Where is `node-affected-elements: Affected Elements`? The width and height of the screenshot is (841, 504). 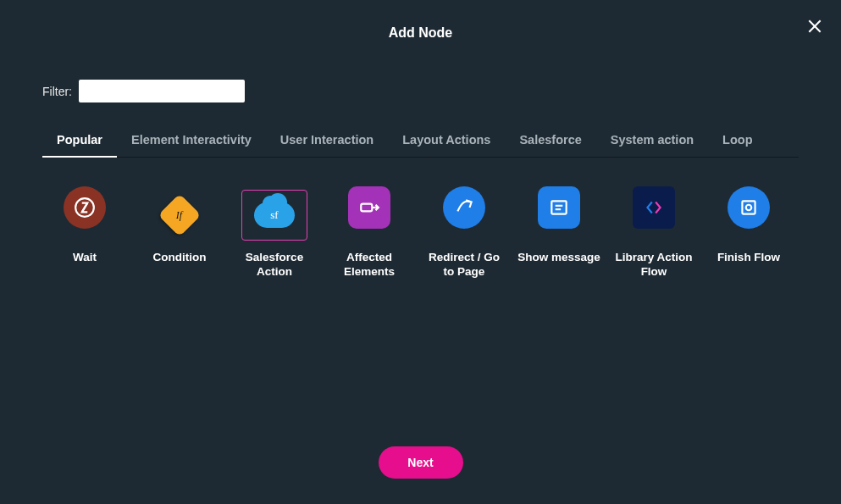 node-affected-elements: Affected Elements is located at coordinates (369, 235).